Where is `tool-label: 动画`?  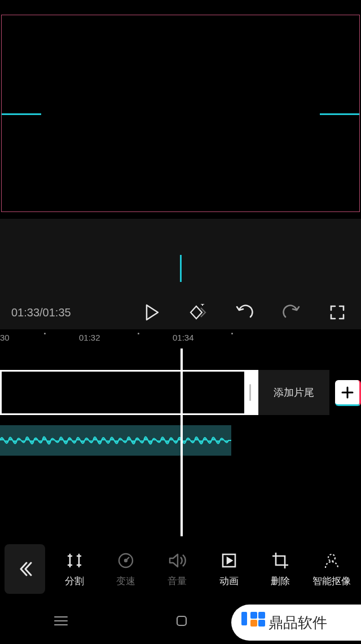
tool-label: 动画 is located at coordinates (229, 581).